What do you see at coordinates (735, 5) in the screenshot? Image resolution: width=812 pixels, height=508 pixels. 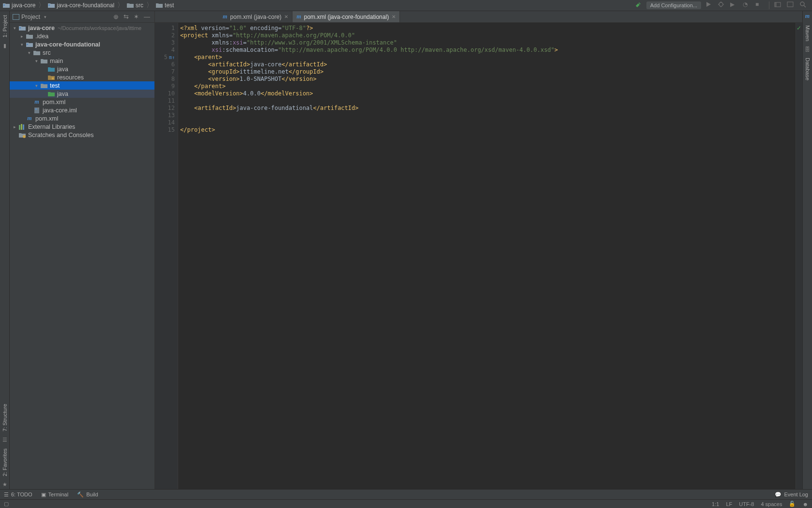 I see `run-coverage-icon: ▶` at bounding box center [735, 5].